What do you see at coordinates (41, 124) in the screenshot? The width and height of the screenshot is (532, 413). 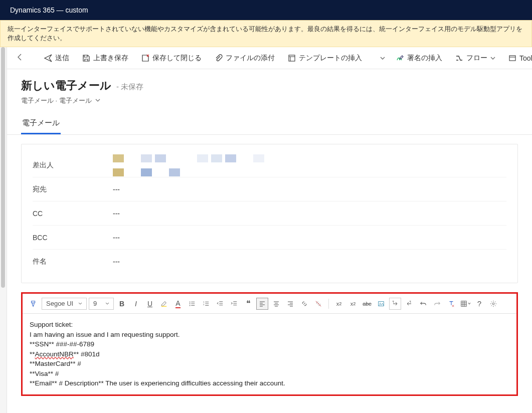 I see `tab-email: 電子メール` at bounding box center [41, 124].